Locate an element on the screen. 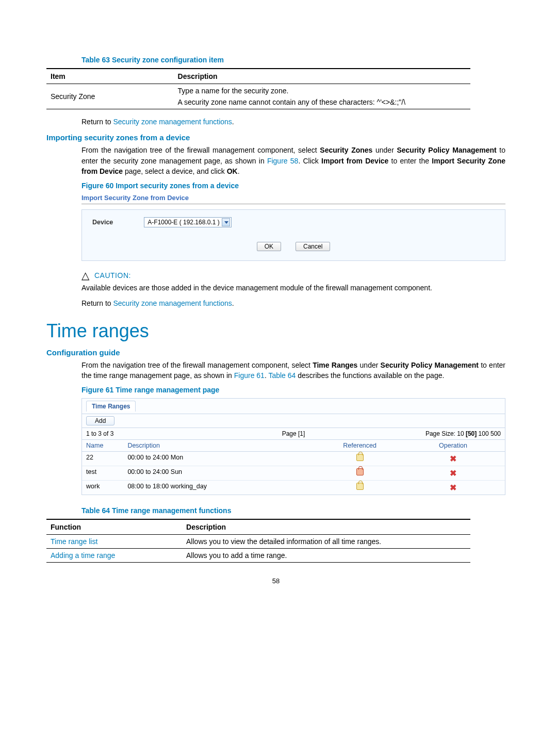 The height and width of the screenshot is (756, 557). desc-line1: Type a name for the security zone. is located at coordinates (322, 91).